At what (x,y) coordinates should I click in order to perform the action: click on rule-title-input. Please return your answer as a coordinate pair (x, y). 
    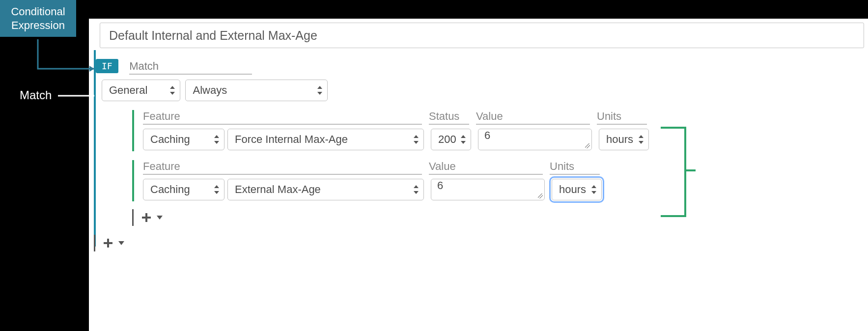
    Looking at the image, I should click on (482, 35).